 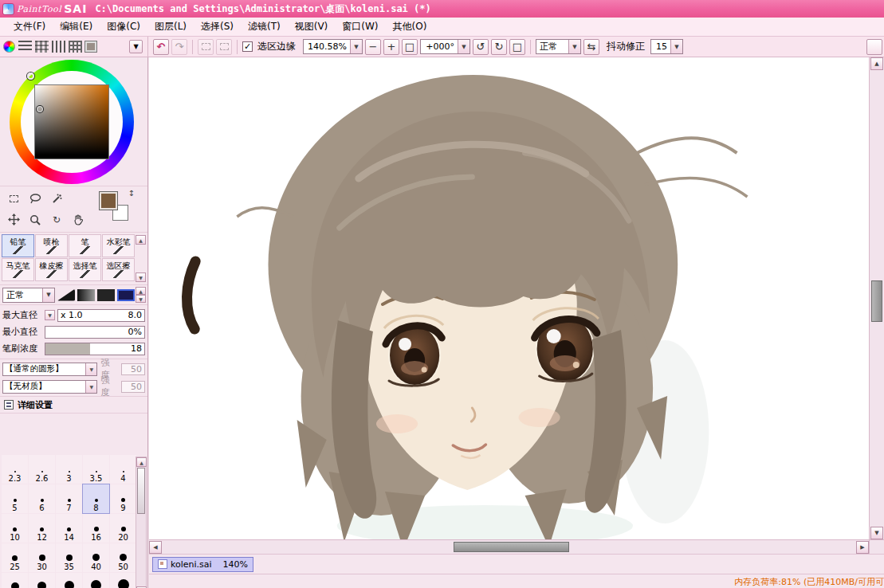 What do you see at coordinates (591, 47) in the screenshot?
I see `flip-horizontal-button: ⇆` at bounding box center [591, 47].